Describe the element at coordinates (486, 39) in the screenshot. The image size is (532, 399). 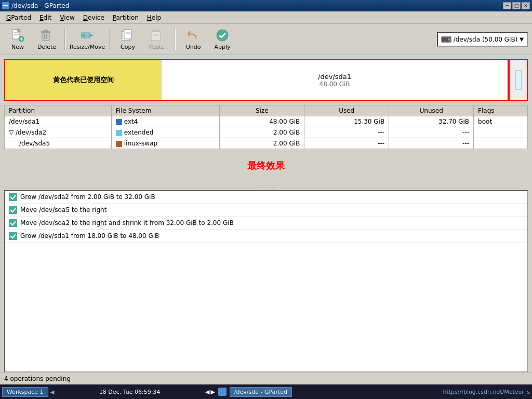
I see `device-label: /dev/sda (50.00 GiB)` at that location.